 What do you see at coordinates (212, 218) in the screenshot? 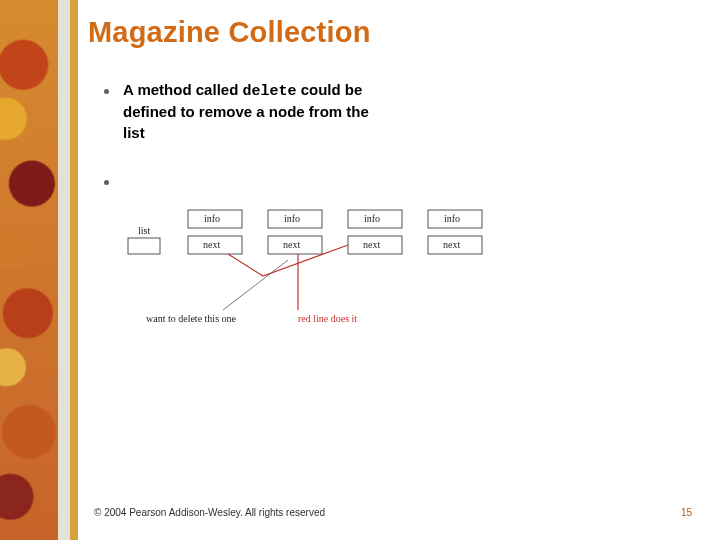
I see `node-1-info: info` at bounding box center [212, 218].